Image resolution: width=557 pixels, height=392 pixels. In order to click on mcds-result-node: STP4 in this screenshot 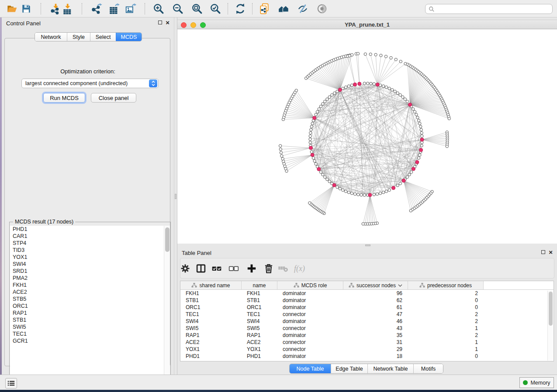, I will do `click(90, 243)`.